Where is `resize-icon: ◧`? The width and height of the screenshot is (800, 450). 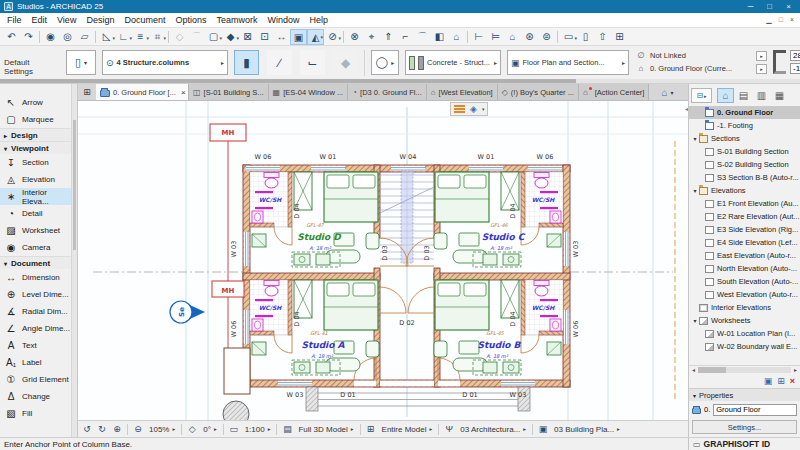 resize-icon: ◧ is located at coordinates (440, 37).